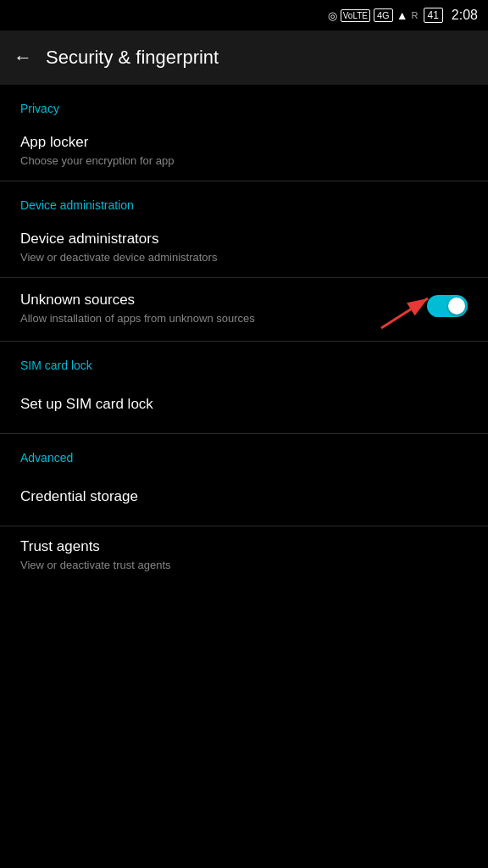 Image resolution: width=488 pixels, height=868 pixels. I want to click on back-button: ←, so click(23, 58).